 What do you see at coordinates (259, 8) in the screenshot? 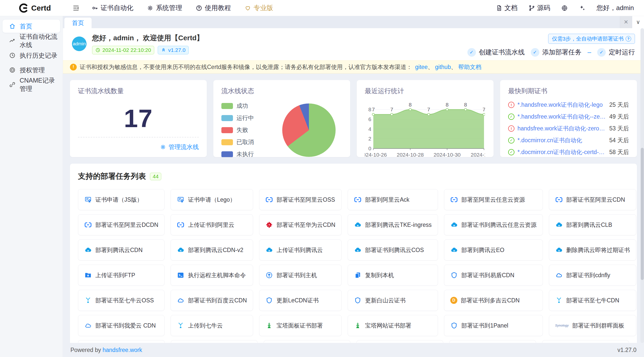
I see `nav-item-3: 专业版` at bounding box center [259, 8].